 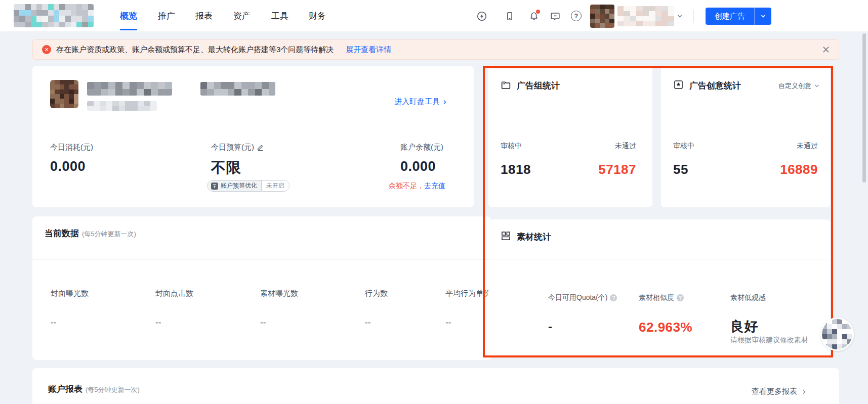 What do you see at coordinates (626, 146) in the screenshot?
I see `ad-group-rejected-label: 未通过` at bounding box center [626, 146].